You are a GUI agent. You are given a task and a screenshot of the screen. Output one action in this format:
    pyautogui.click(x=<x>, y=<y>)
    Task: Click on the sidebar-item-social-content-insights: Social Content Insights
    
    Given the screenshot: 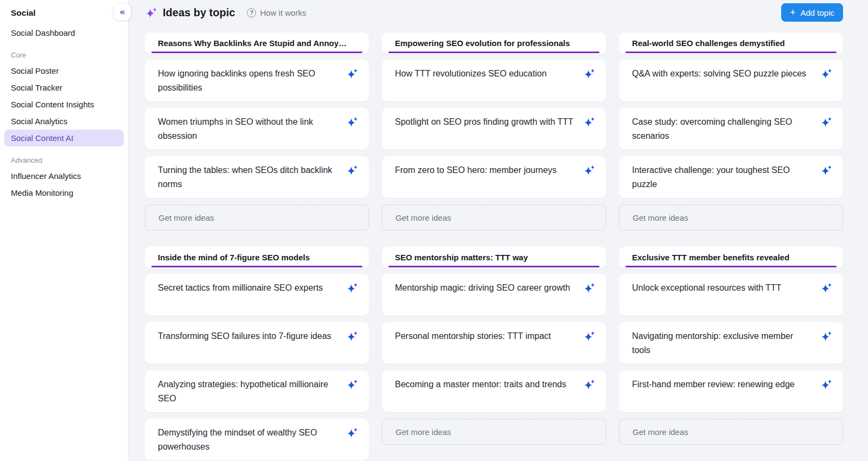 What is the action you would take?
    pyautogui.click(x=64, y=104)
    